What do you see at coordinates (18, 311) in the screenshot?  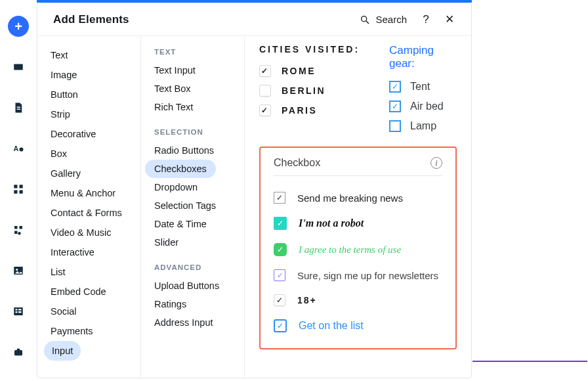 I see `data-icon` at bounding box center [18, 311].